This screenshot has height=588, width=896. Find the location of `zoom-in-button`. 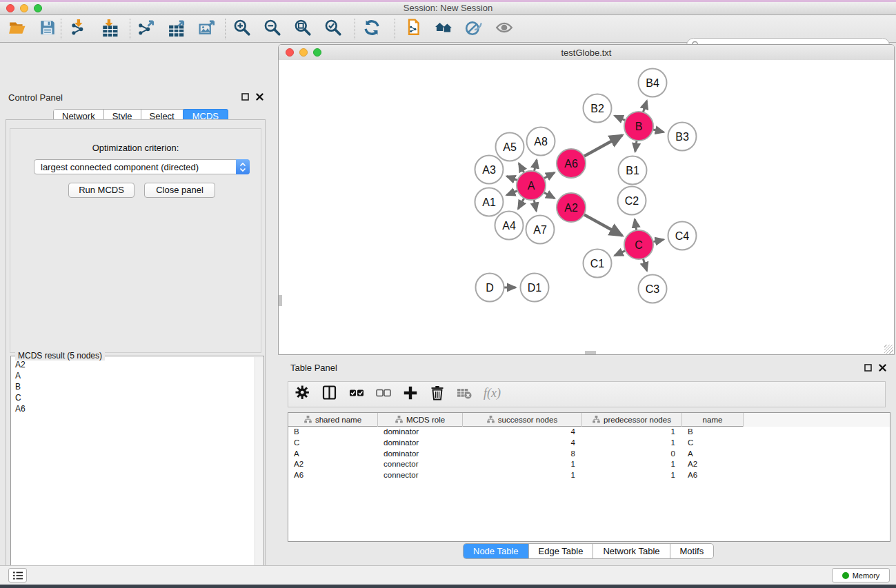

zoom-in-button is located at coordinates (242, 29).